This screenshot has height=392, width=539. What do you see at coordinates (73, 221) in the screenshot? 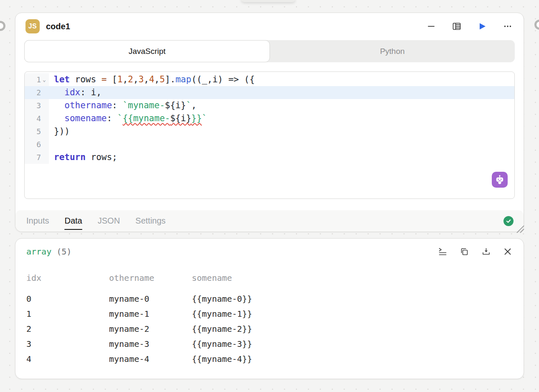
I see `panel-tab-data: Data` at bounding box center [73, 221].